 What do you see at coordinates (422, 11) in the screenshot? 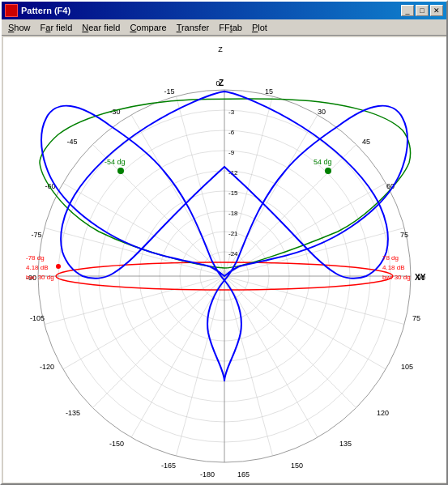
I see `maximize-button: □` at bounding box center [422, 11].